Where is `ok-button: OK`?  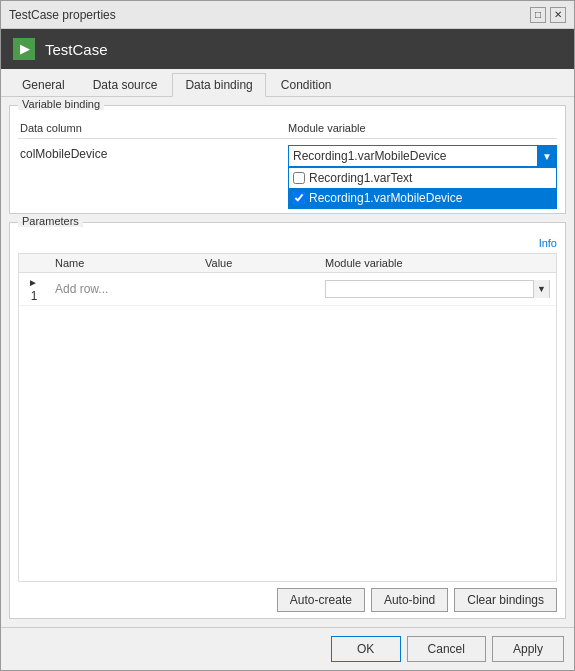
ok-button: OK is located at coordinates (366, 649).